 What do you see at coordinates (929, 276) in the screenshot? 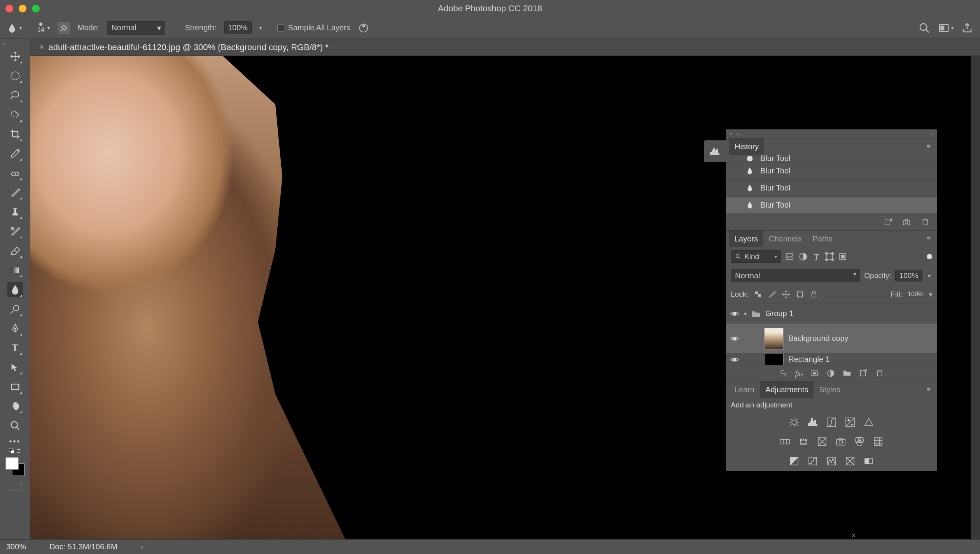
I see `caret-down-icon: ▾` at bounding box center [929, 276].